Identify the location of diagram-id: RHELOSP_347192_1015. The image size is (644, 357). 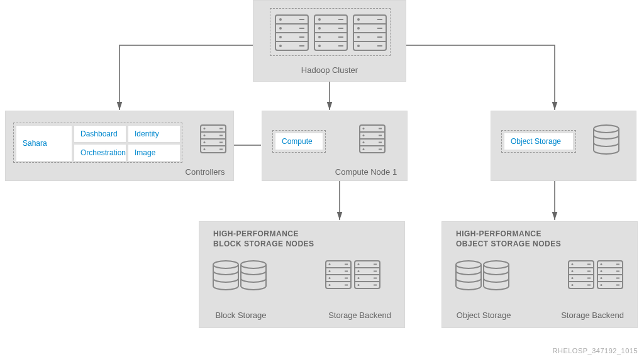
(595, 351).